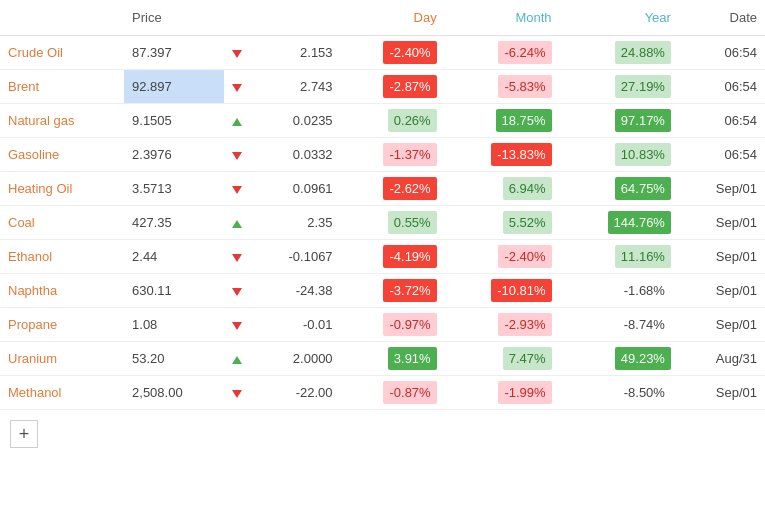 This screenshot has width=765, height=528. Describe the element at coordinates (722, 18) in the screenshot. I see `header-date: Date` at that location.